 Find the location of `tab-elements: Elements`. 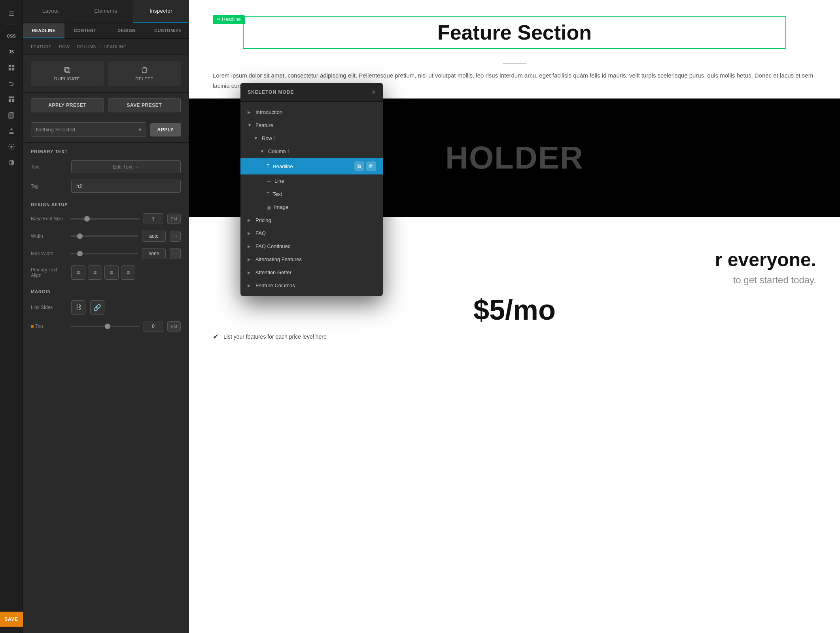

tab-elements: Elements is located at coordinates (106, 11).